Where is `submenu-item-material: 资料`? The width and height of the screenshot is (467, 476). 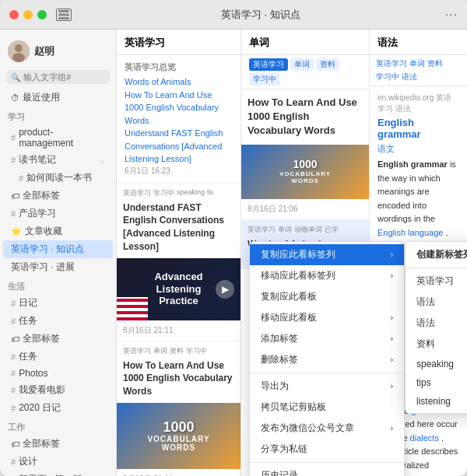 submenu-item-material: 资料 is located at coordinates (436, 344).